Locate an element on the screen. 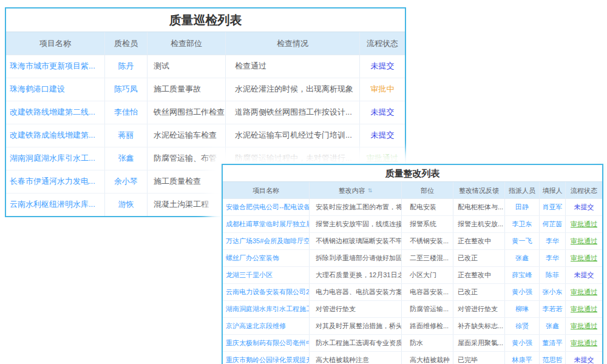 Image resolution: width=607 pixels, height=364 pixels. cell-assignee: 田静 is located at coordinates (522, 207).